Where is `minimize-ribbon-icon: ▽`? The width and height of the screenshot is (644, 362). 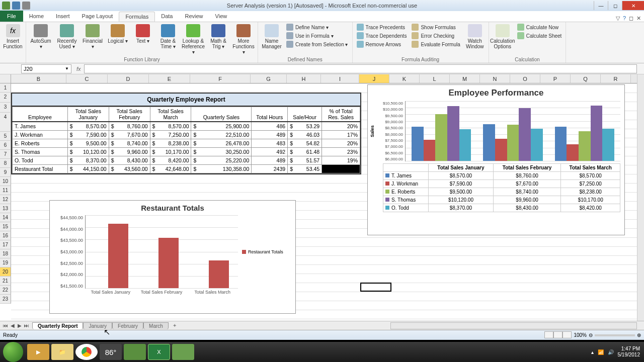 minimize-ribbon-icon: ▽ is located at coordinates (618, 18).